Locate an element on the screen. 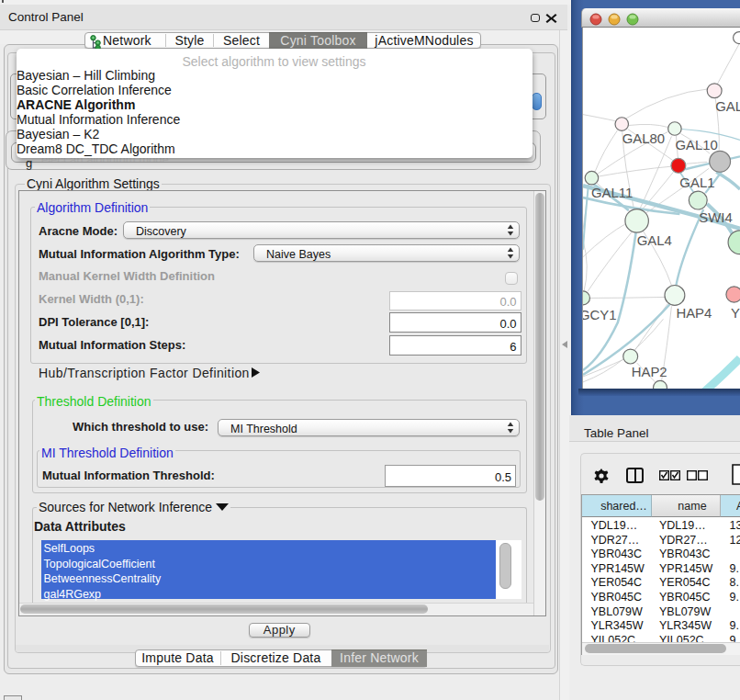 Image resolution: width=740 pixels, height=700 pixels. svg-text: GAL1 is located at coordinates (697, 183).